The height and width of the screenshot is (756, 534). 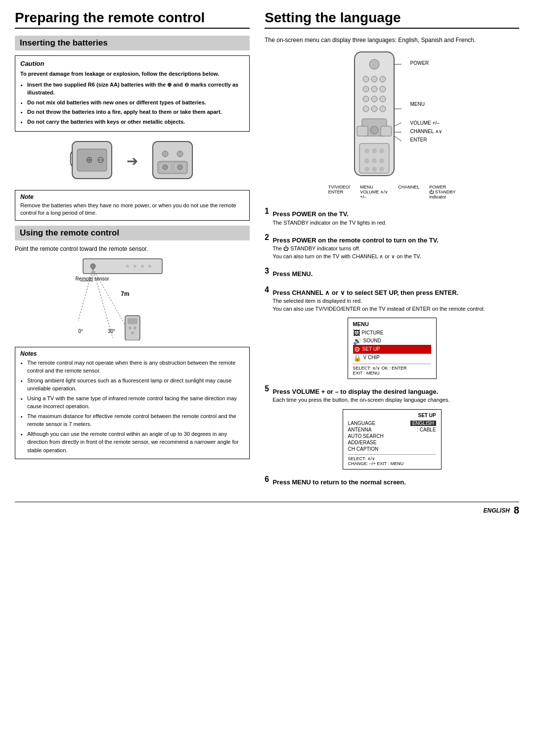 What do you see at coordinates (408, 192) in the screenshot?
I see `tv-label-group3: CHANNEL` at bounding box center [408, 192].